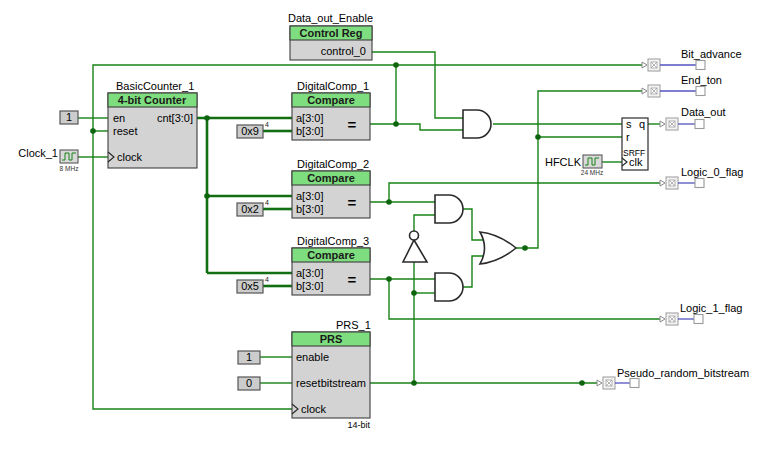  Describe the element at coordinates (712, 172) in the screenshot. I see `pin-label: Logic_0_flag` at that location.